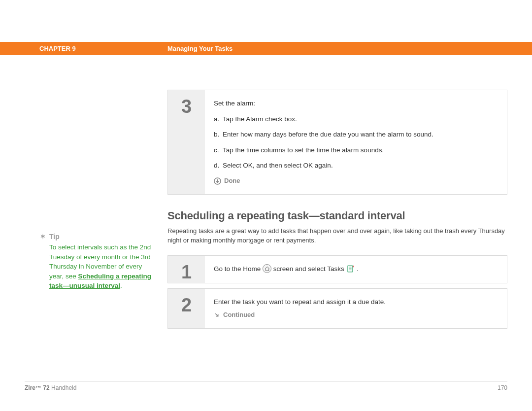 This screenshot has height=411, width=532. What do you see at coordinates (63, 388) in the screenshot?
I see `product-rest: Handheld` at bounding box center [63, 388].